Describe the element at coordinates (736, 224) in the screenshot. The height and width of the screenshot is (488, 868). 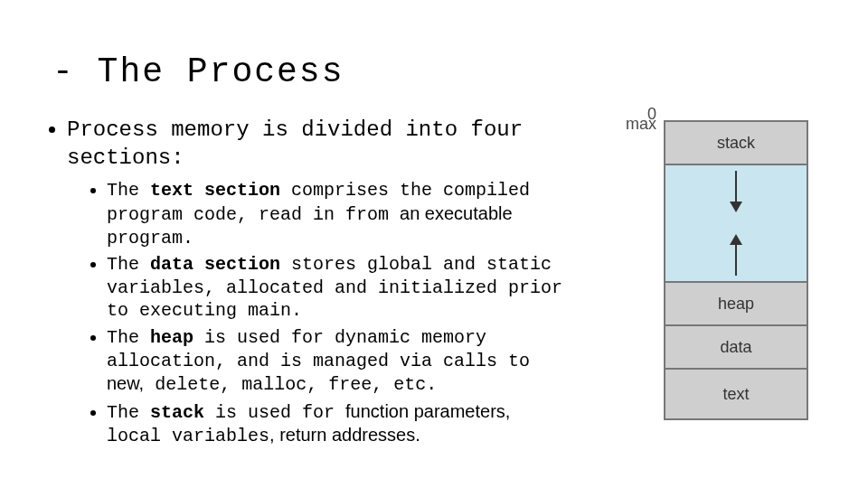
I see `segment-gap` at that location.